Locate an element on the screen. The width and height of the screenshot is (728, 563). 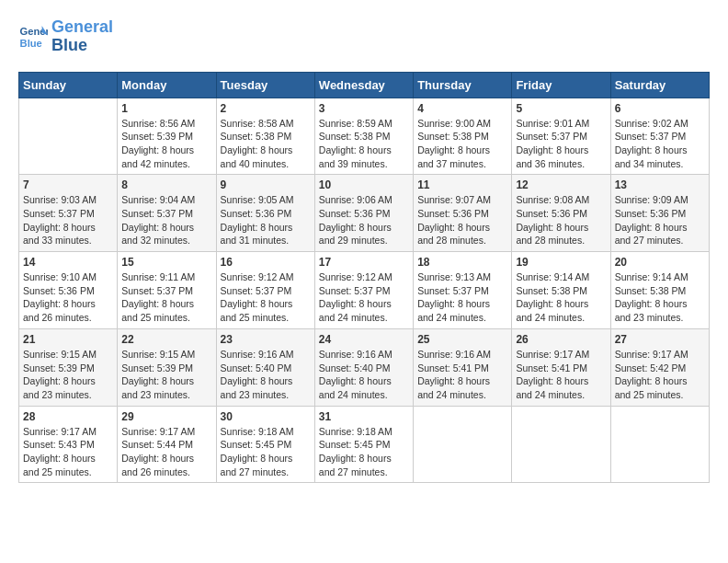
calendar-cell: 5Sunrise: 9:01 AMSunset: 5:37 PMDaylight… is located at coordinates (561, 136).